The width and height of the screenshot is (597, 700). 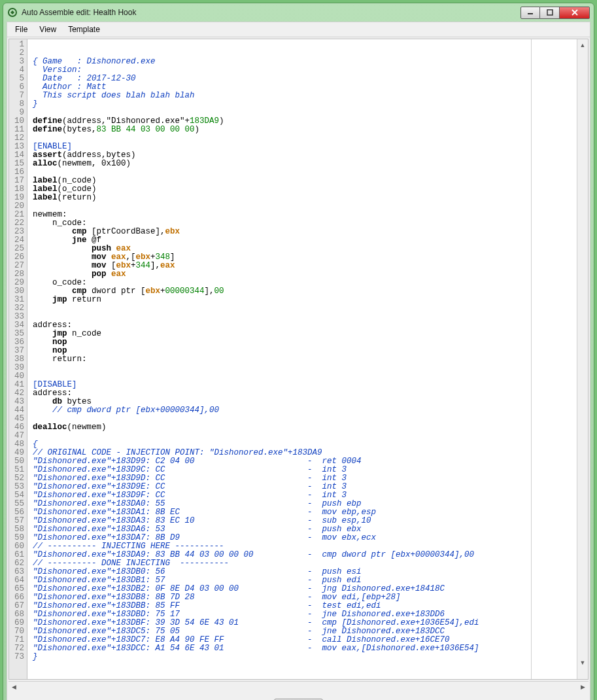 What do you see at coordinates (298, 30) in the screenshot?
I see `menubar: File View Template` at bounding box center [298, 30].